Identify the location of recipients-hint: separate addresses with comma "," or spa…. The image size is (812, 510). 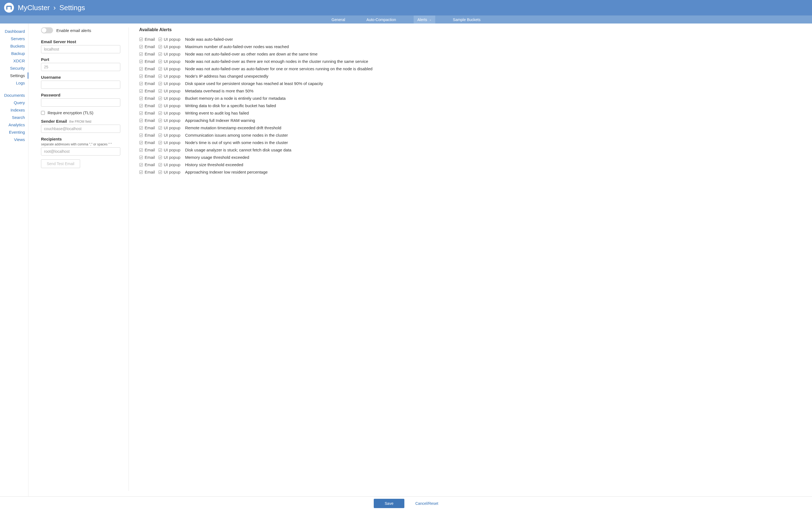
(81, 144).